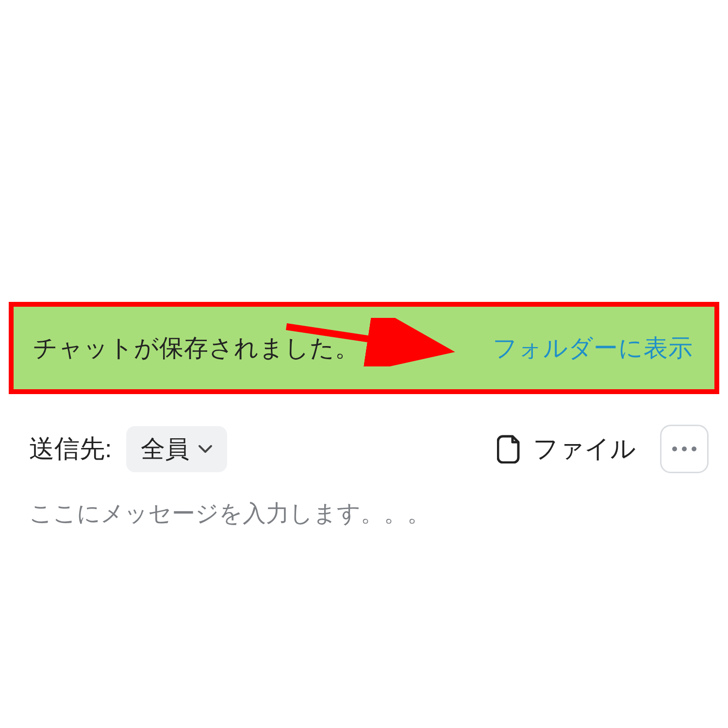  I want to click on recipient-value: 全員, so click(165, 449).